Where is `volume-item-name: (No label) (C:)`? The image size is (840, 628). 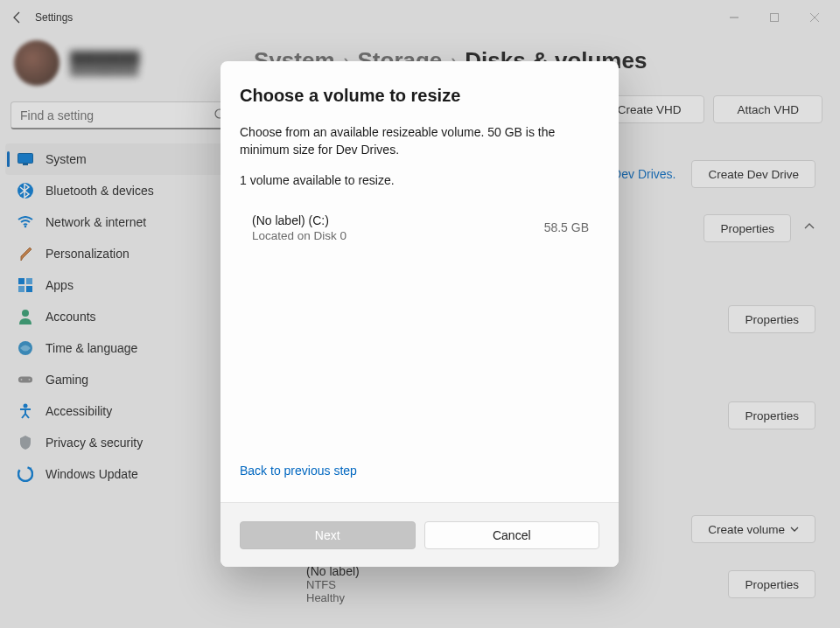
volume-item-name: (No label) (C:) is located at coordinates (398, 220).